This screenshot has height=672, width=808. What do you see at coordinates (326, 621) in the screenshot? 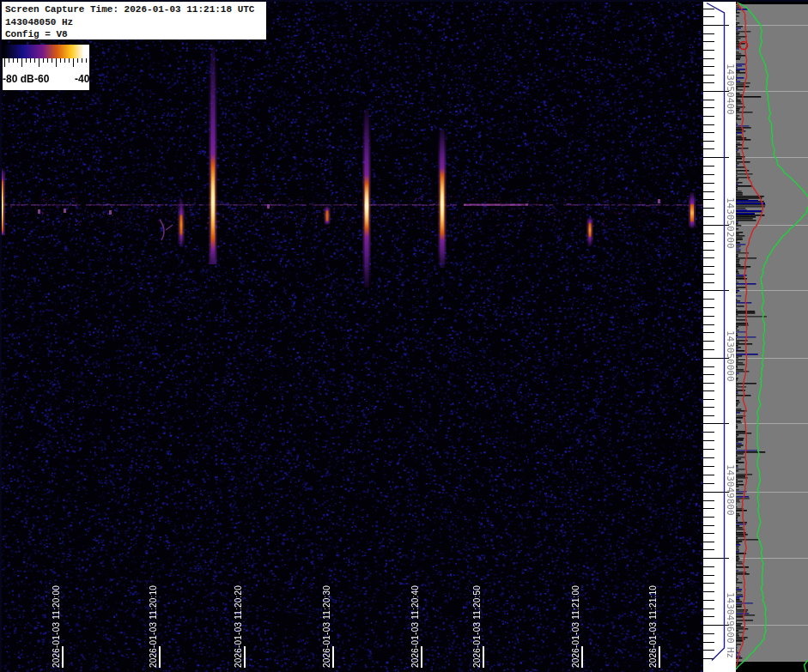
I see `time-label: 2026-01-03 11:20:30` at bounding box center [326, 621].